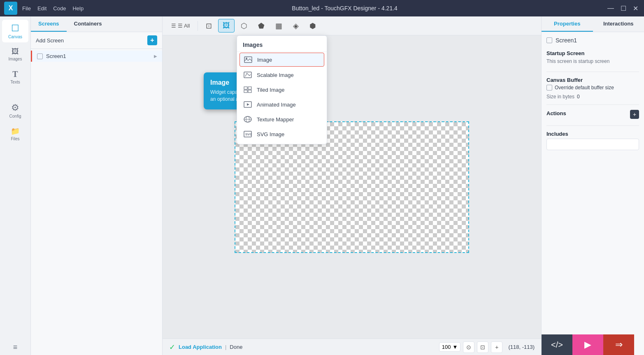 The width and height of the screenshot is (644, 355). Describe the element at coordinates (261, 26) in the screenshot. I see `toolbar-shapes-button: ⬟` at that location.